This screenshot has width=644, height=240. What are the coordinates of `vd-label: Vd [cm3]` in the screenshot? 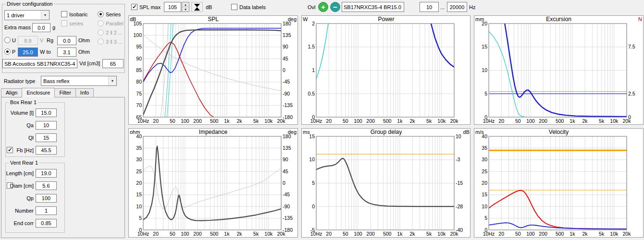 It's located at (89, 63).